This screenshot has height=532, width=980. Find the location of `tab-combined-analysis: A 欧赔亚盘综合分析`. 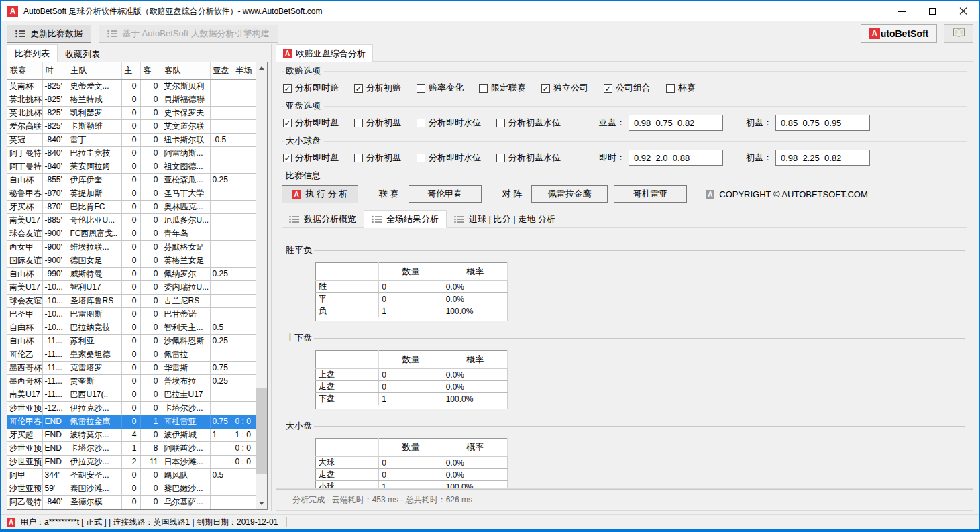

tab-combined-analysis: A 欧赔亚盘综合分析 is located at coordinates (325, 53).